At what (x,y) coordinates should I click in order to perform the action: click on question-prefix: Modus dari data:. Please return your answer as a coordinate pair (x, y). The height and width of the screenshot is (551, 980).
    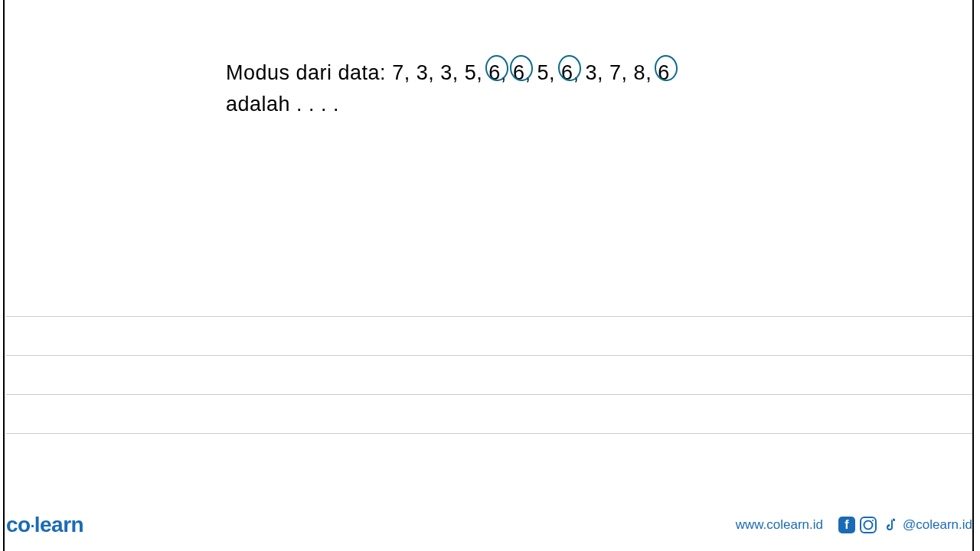
    Looking at the image, I should click on (306, 73).